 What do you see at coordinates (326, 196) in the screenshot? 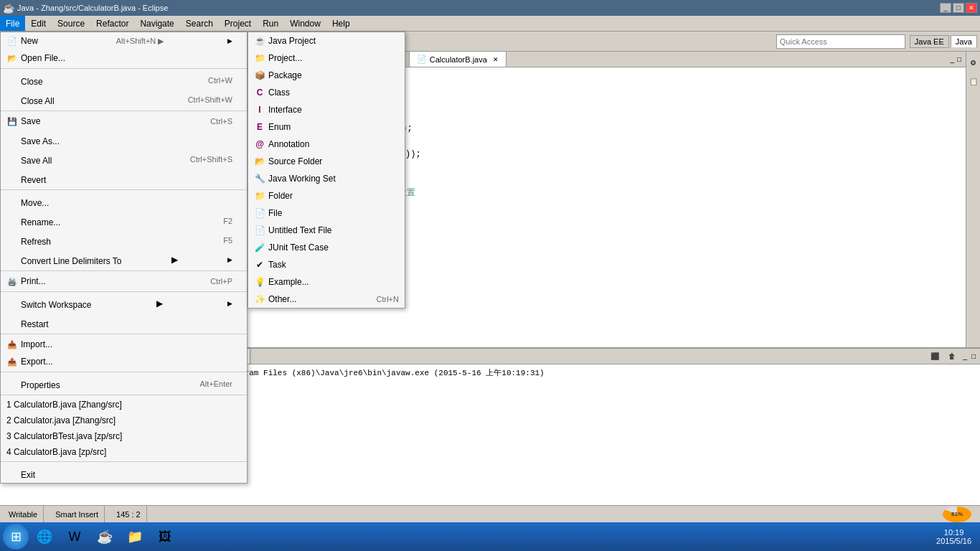
I see `new-folder: 📁Folder` at bounding box center [326, 196].